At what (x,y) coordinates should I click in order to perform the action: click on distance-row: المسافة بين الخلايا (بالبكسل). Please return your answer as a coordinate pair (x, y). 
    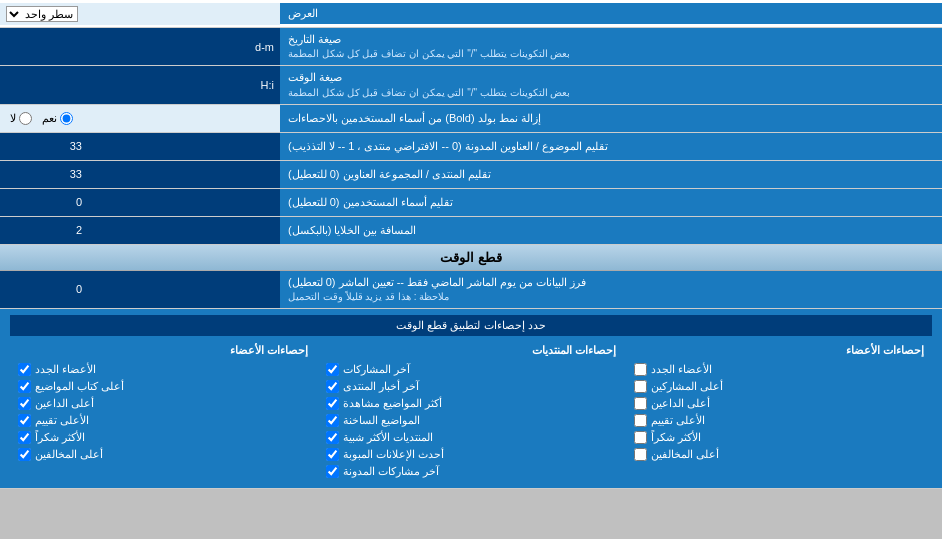
    Looking at the image, I should click on (471, 231).